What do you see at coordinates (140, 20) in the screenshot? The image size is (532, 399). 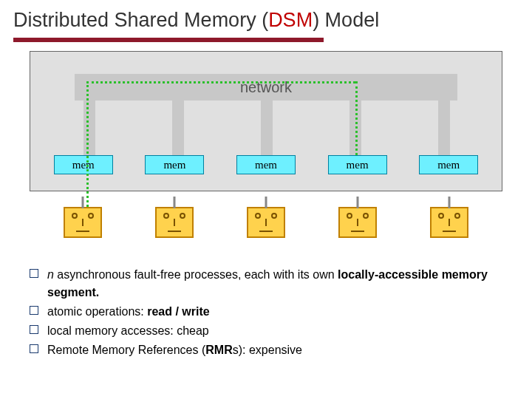 I see `title-pre: Distributed Shared Memory (` at bounding box center [140, 20].